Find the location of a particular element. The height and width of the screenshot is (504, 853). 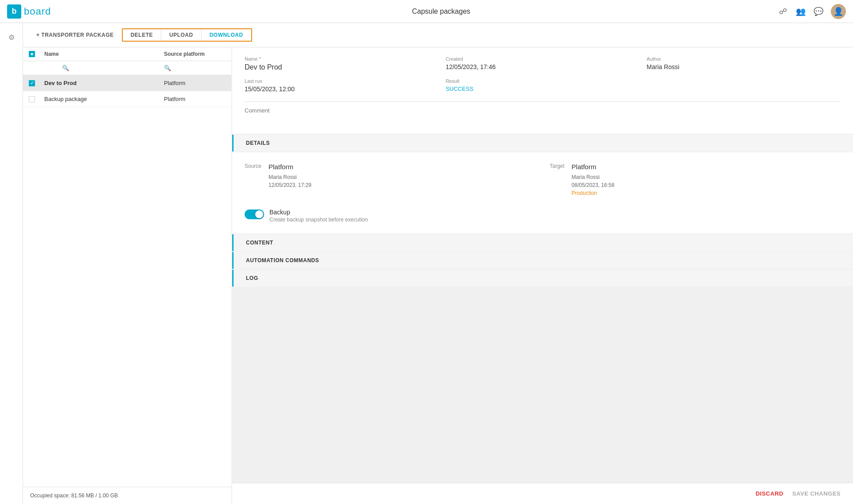

row-1-source: Platform is located at coordinates (196, 83).